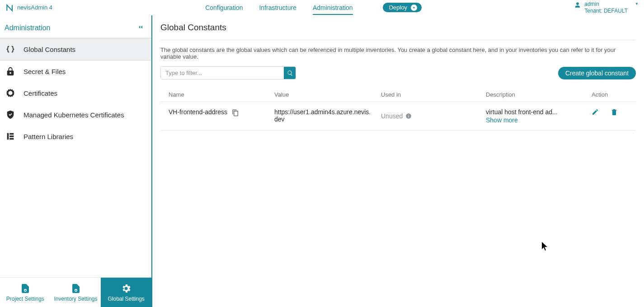 The image size is (644, 307). What do you see at coordinates (522, 112) in the screenshot?
I see `row-description: virtual host front-end ad...` at bounding box center [522, 112].